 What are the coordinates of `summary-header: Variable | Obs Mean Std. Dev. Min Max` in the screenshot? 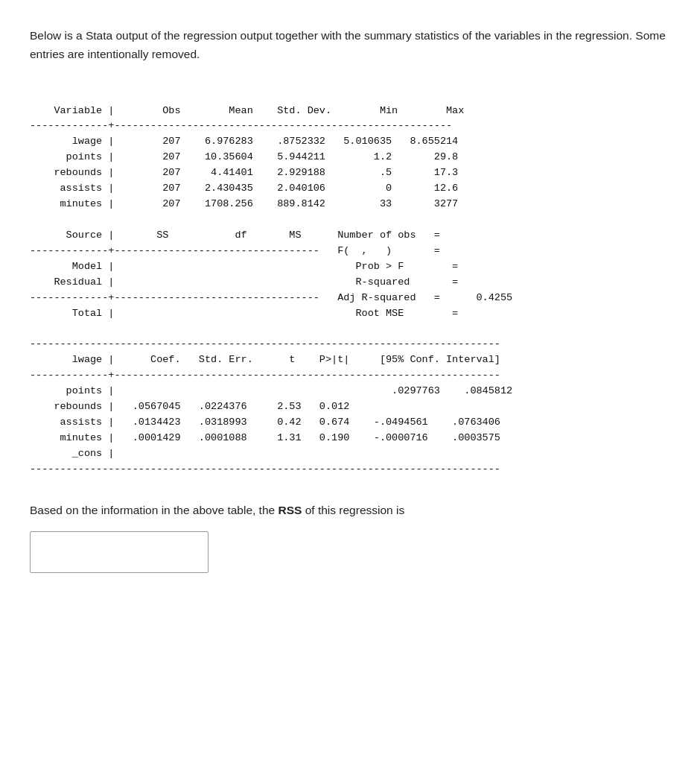 It's located at (247, 110).